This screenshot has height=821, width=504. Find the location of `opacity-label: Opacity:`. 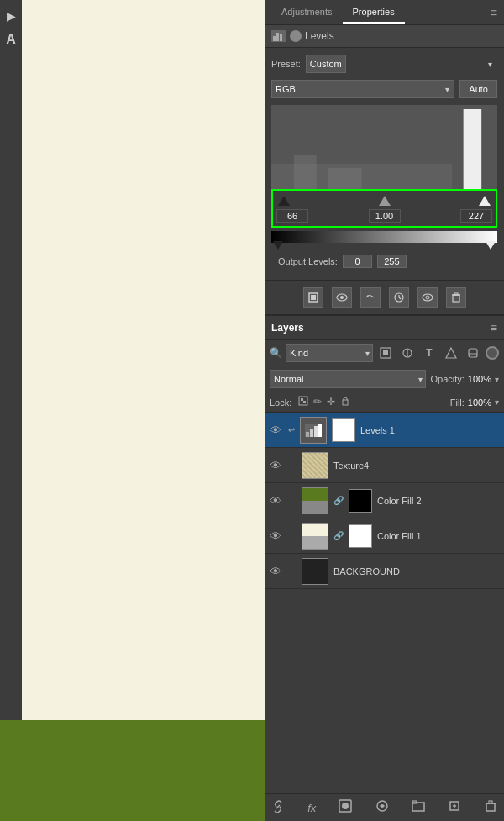

opacity-label: Opacity: is located at coordinates (448, 379).